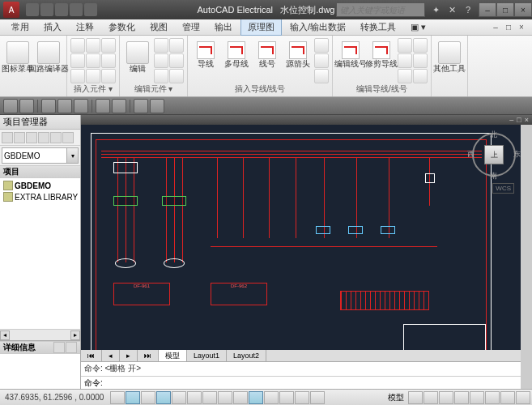 The image size is (532, 405). Describe the element at coordinates (138, 61) in the screenshot. I see `edit-component-button: 编辑` at that location.